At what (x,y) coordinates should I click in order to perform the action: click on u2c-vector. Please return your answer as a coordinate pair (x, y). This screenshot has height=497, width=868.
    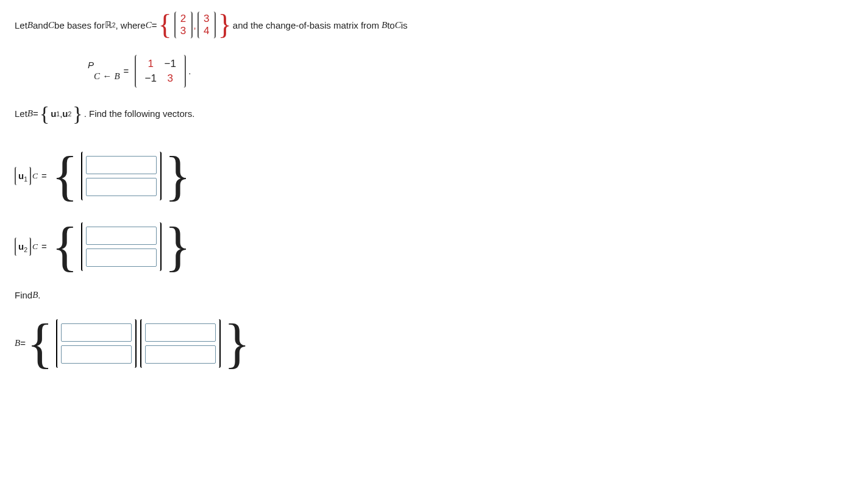
    Looking at the image, I should click on (121, 247).